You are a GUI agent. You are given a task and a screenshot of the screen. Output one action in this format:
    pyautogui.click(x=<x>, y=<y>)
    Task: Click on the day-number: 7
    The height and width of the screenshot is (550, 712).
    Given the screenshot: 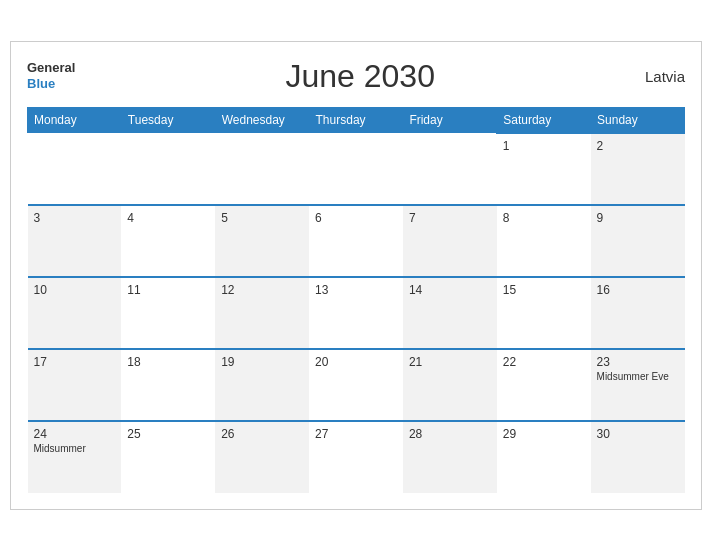 What is the action you would take?
    pyautogui.click(x=450, y=218)
    